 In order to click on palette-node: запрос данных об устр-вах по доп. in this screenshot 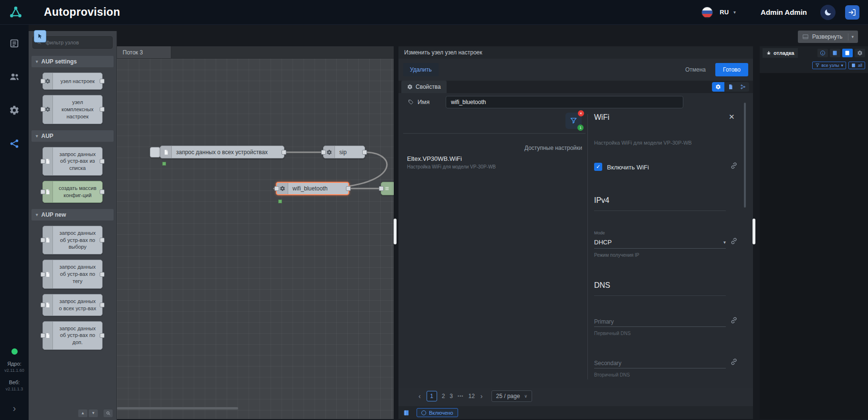, I will do `click(73, 336)`.